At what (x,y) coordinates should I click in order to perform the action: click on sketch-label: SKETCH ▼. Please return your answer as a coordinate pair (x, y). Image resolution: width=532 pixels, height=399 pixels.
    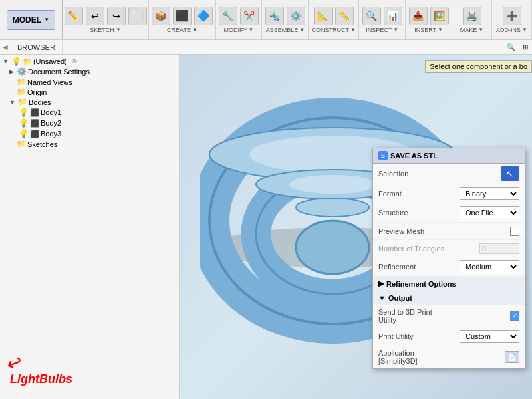
    Looking at the image, I should click on (105, 30).